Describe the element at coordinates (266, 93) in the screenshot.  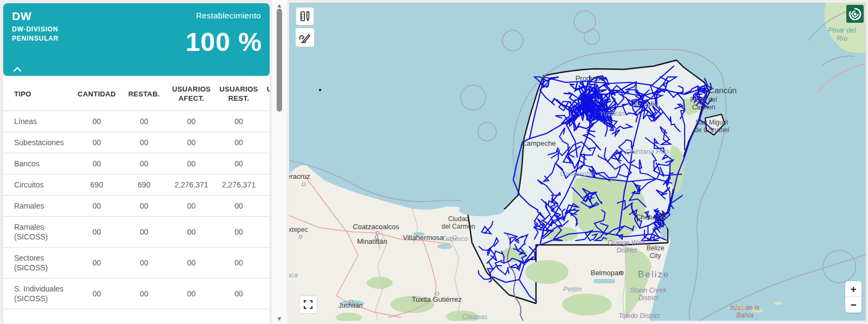
I see `column-header: USUARIOS PEND.` at that location.